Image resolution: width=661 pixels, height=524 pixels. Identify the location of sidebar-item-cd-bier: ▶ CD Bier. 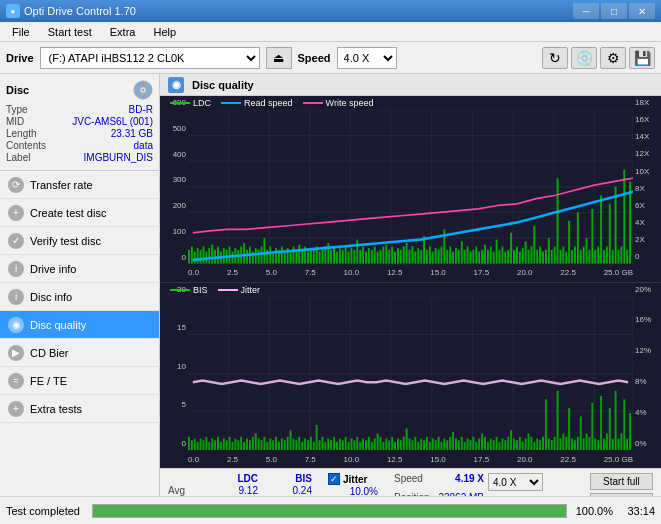
(80, 353).